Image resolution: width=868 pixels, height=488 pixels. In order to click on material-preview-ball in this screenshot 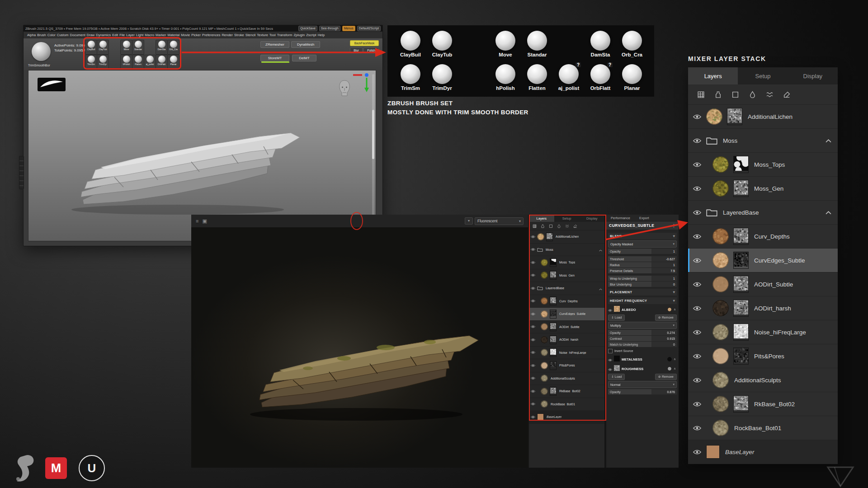, I will do `click(41, 52)`.